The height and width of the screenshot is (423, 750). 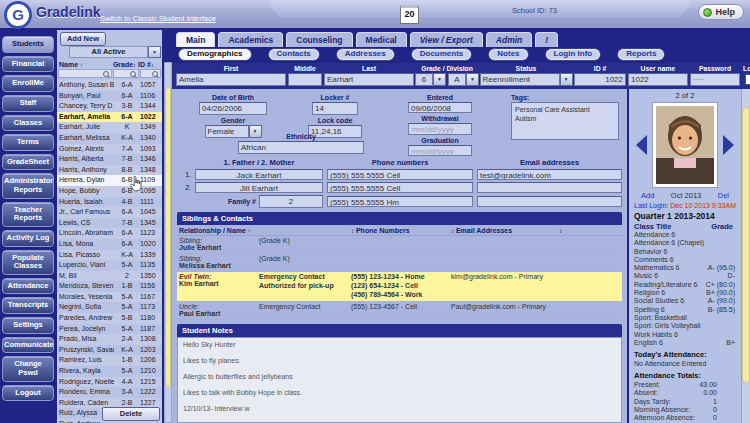 What do you see at coordinates (110, 118) in the screenshot?
I see `student-row: Earhart, Amelia 6-A 1022` at bounding box center [110, 118].